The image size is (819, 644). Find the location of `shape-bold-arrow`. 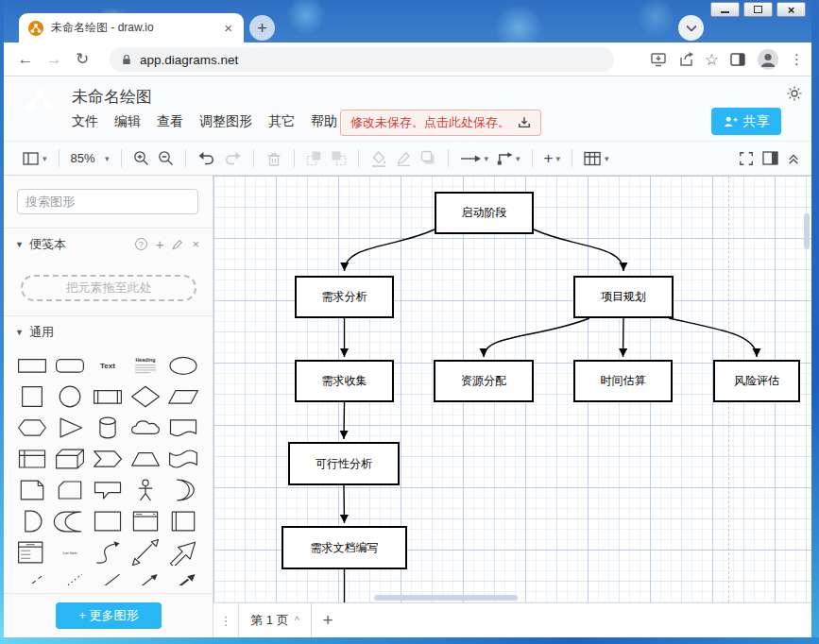

shape-bold-arrow is located at coordinates (183, 576).